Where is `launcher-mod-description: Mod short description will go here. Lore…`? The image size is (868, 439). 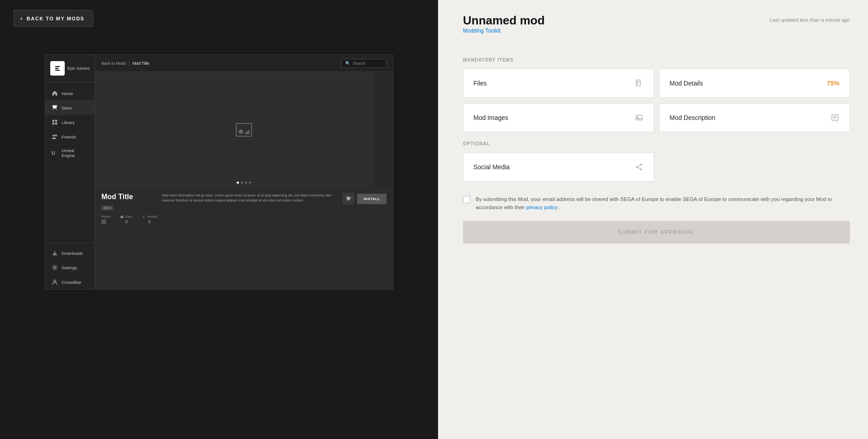 launcher-mod-description: Mod short description will go here. Lore… is located at coordinates (249, 198).